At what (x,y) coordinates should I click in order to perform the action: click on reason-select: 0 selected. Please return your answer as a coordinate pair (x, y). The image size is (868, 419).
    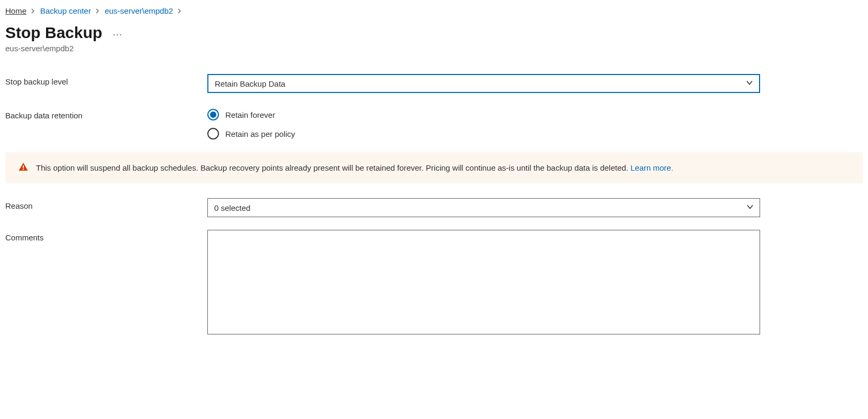
    Looking at the image, I should click on (483, 208).